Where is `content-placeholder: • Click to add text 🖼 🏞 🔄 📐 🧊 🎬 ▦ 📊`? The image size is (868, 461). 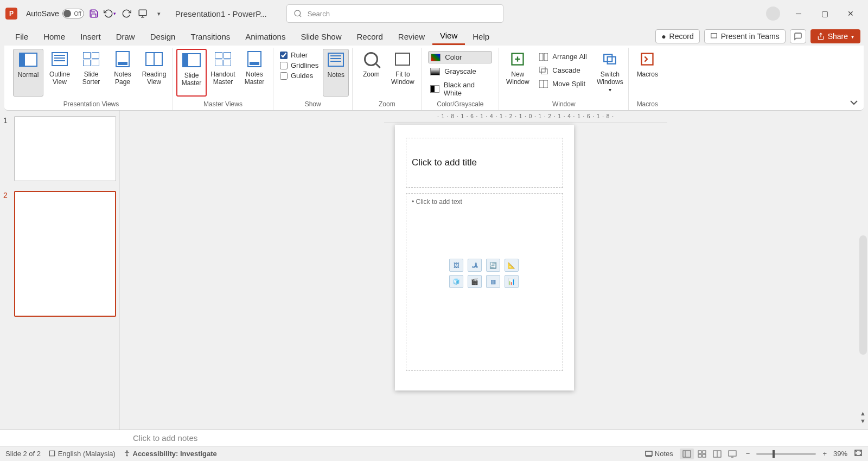 content-placeholder: • Click to add text 🖼 🏞 🔄 📐 🧊 🎬 ▦ 📊 is located at coordinates (484, 282).